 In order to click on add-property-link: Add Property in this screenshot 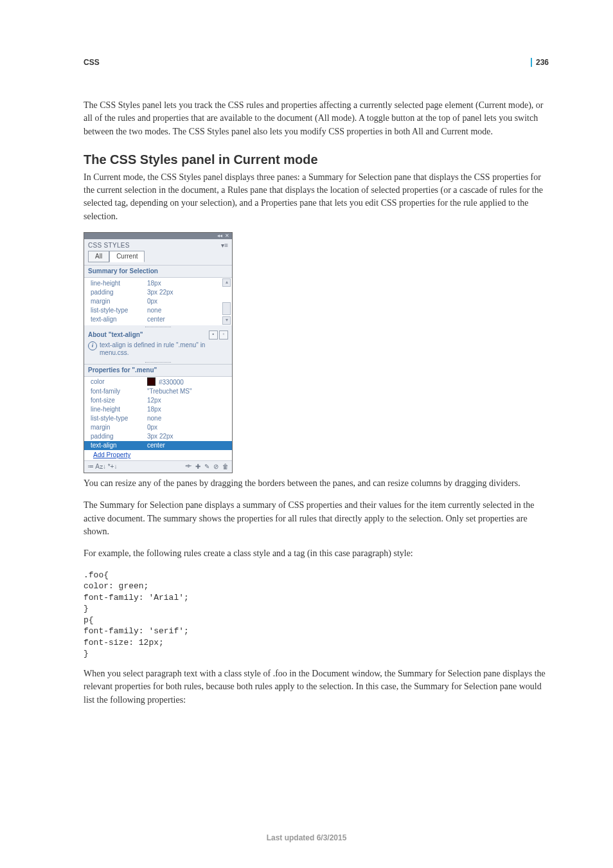, I will do `click(158, 455)`.